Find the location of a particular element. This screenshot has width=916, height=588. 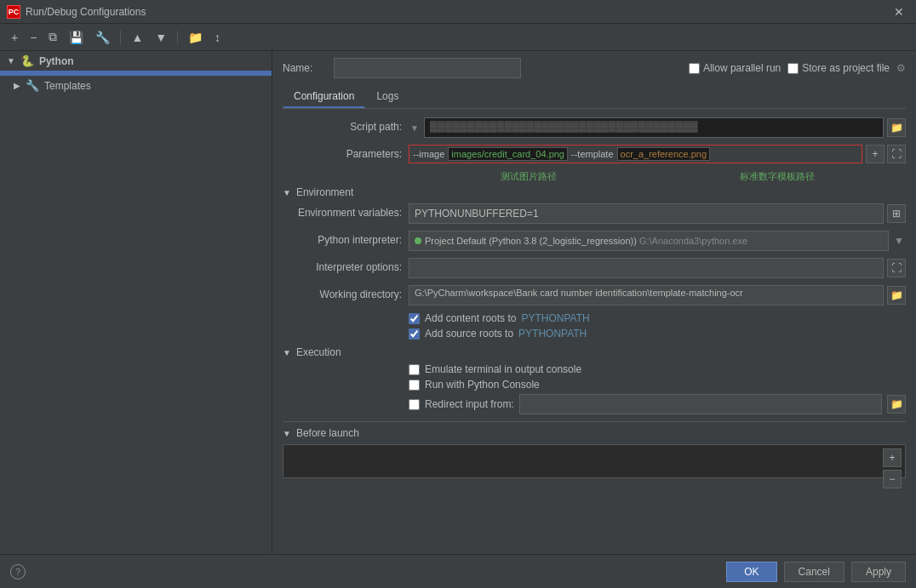

params-fullscreen-button: ⛶ is located at coordinates (896, 154).